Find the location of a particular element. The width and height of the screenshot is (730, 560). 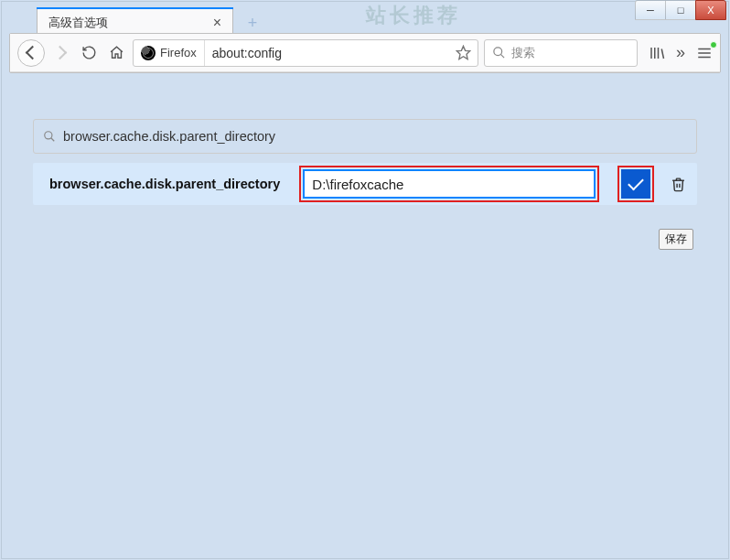

forward-button is located at coordinates (61, 53).